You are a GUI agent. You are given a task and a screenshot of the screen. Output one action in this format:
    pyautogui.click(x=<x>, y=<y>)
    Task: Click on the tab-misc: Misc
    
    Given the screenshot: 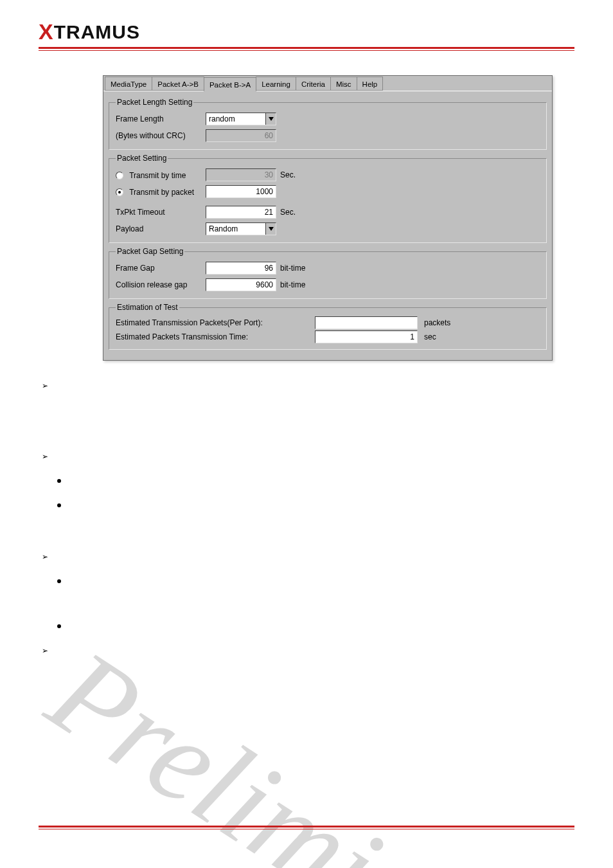 What is the action you would take?
    pyautogui.click(x=344, y=84)
    